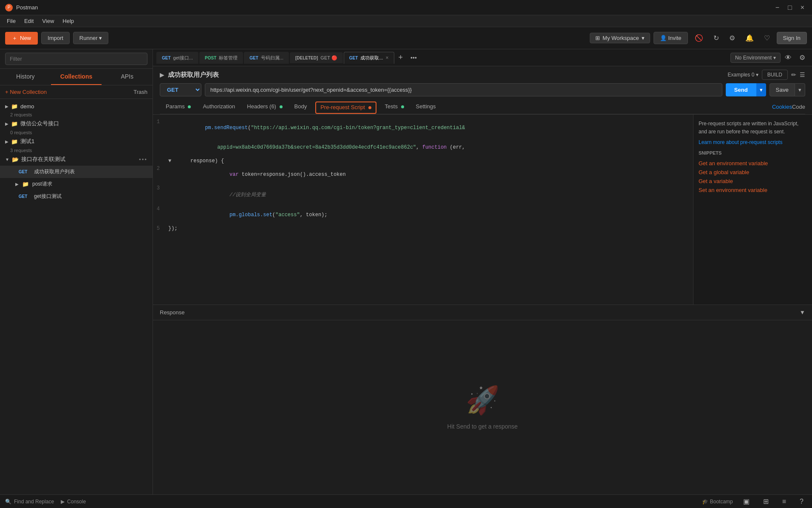 This screenshot has width=812, height=508. What do you see at coordinates (76, 172) in the screenshot?
I see `request-item-get-users: GET 成功获取用户列表` at bounding box center [76, 172].